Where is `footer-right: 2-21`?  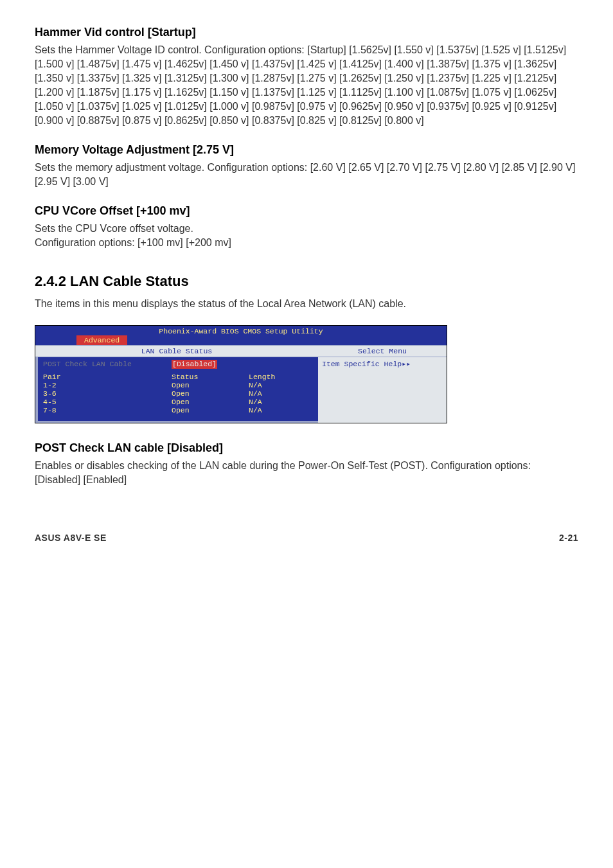
footer-right: 2-21 is located at coordinates (569, 538).